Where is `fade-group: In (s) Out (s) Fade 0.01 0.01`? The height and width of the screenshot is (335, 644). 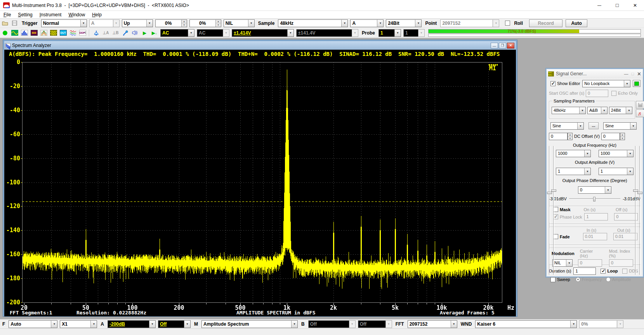 fade-group: In (s) Out (s) Fade 0.01 0.01 is located at coordinates (595, 236).